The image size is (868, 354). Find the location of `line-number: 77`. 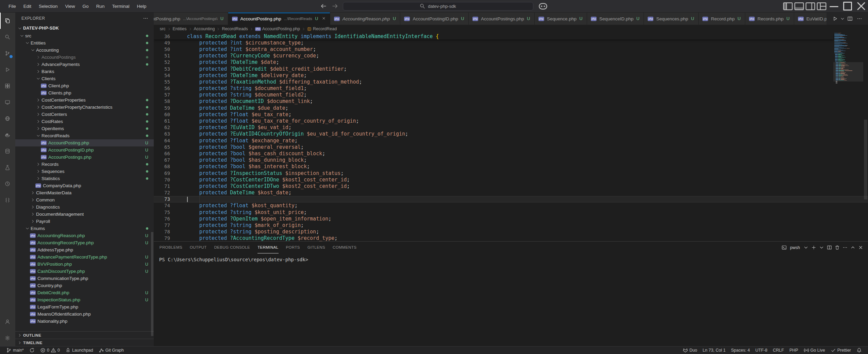

line-number: 77 is located at coordinates (162, 225).